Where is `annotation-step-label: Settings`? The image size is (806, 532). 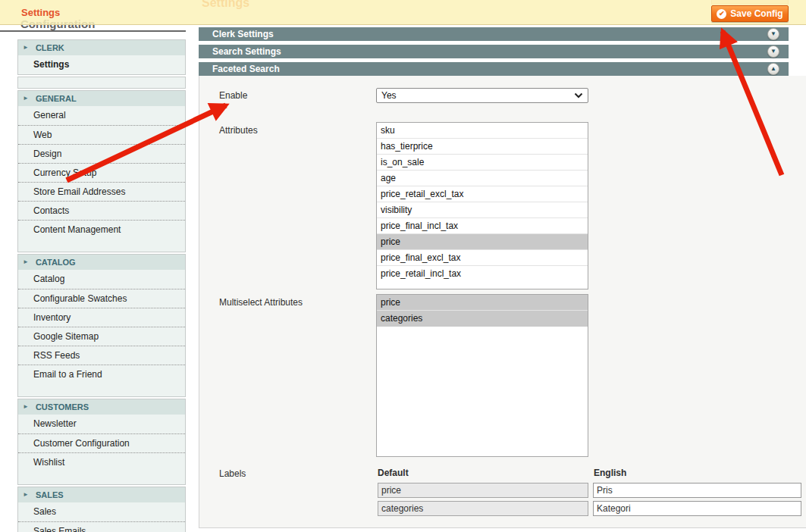
annotation-step-label: Settings is located at coordinates (41, 12).